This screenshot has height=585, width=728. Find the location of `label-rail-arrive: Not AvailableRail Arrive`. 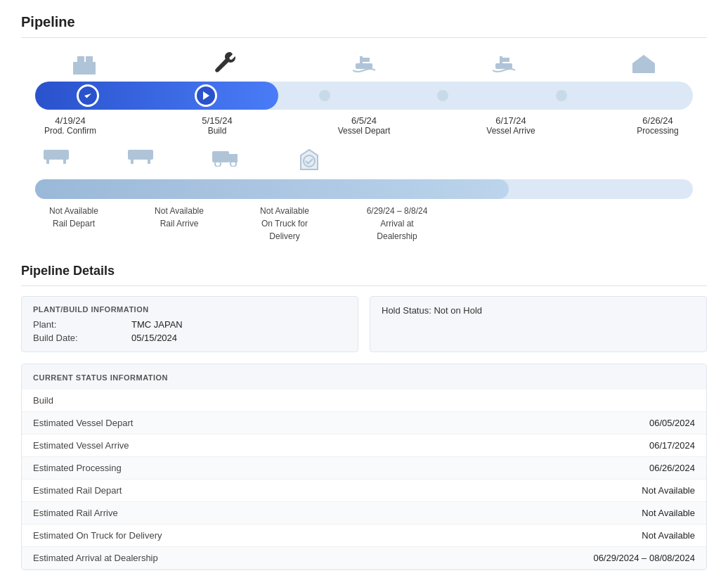

label-rail-arrive: Not AvailableRail Arrive is located at coordinates (179, 224).